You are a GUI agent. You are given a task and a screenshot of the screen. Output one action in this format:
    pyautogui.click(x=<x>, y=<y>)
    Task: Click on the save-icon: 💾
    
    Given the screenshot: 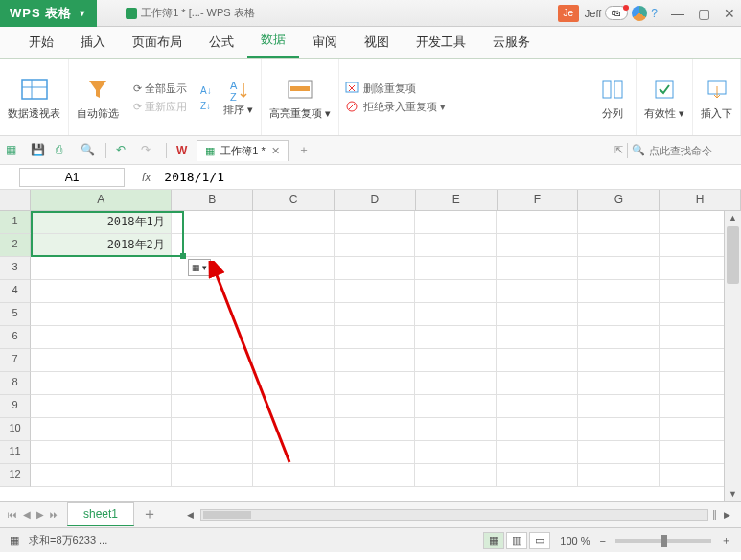 What is the action you would take?
    pyautogui.click(x=38, y=151)
    